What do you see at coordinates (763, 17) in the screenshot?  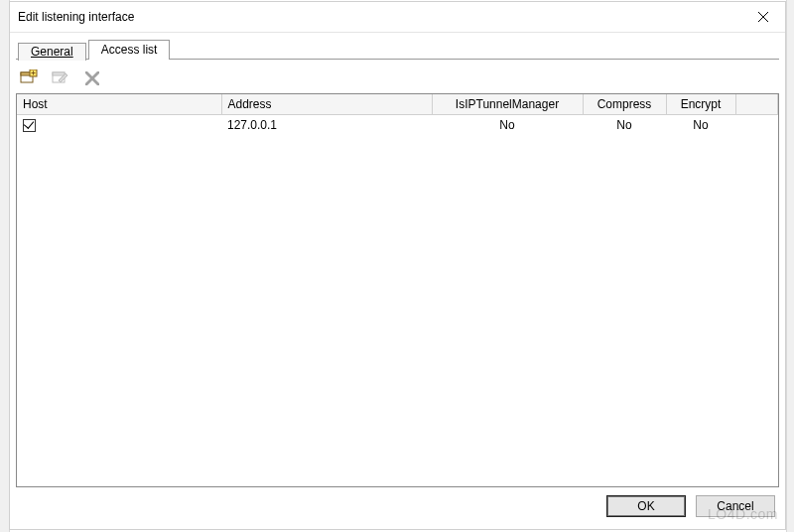 I see `close-button` at bounding box center [763, 17].